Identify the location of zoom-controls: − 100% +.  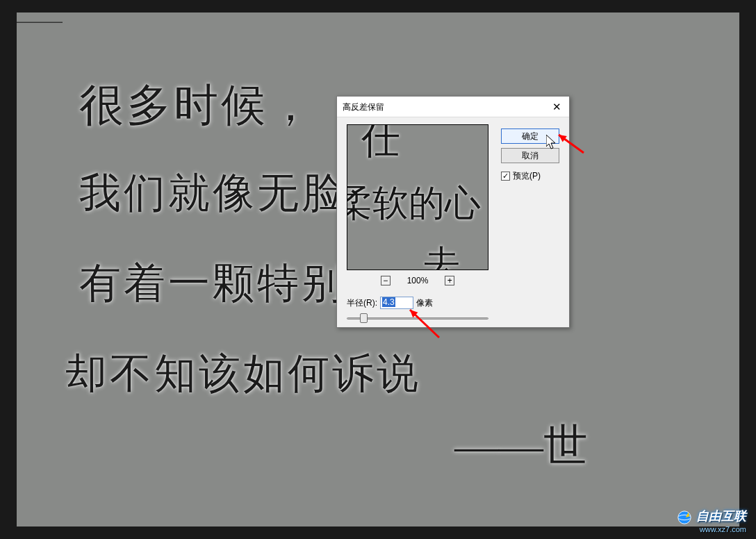
(418, 281).